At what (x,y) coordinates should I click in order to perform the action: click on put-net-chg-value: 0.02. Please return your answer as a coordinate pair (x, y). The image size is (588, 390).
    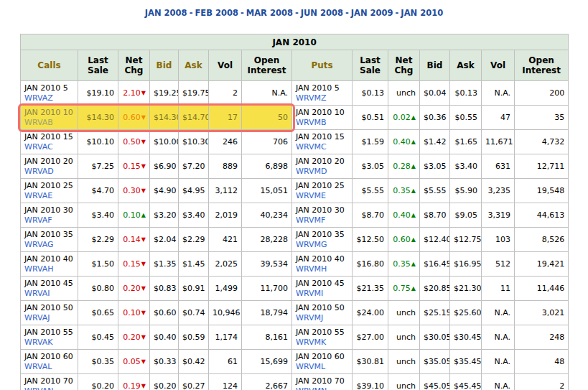
    Looking at the image, I should click on (402, 118).